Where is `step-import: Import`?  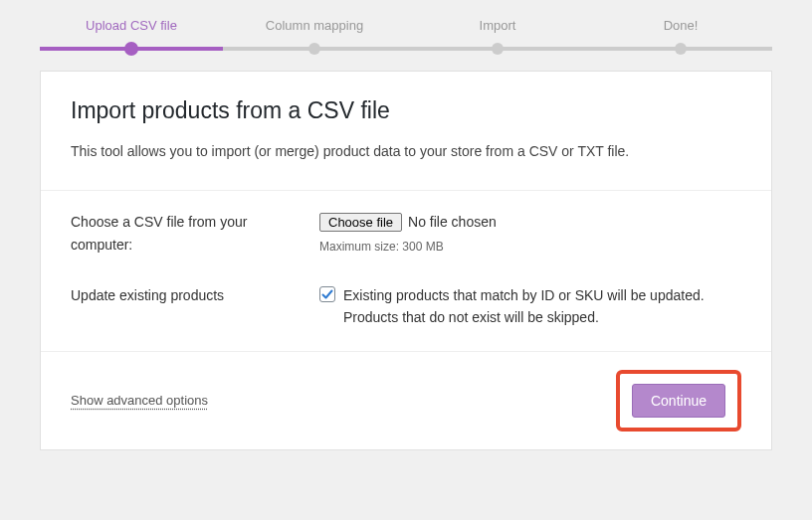 step-import: Import is located at coordinates (498, 34).